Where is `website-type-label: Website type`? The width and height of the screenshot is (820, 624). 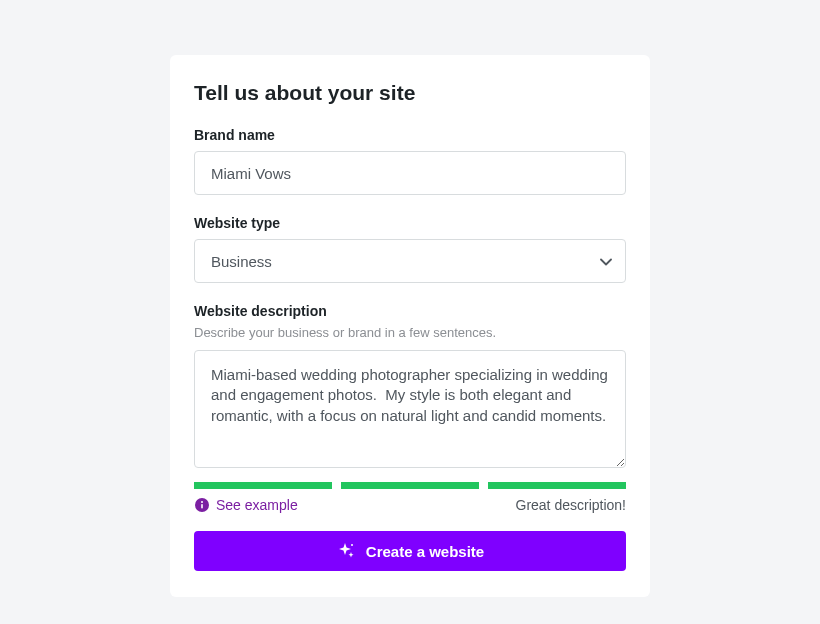 website-type-label: Website type is located at coordinates (410, 223).